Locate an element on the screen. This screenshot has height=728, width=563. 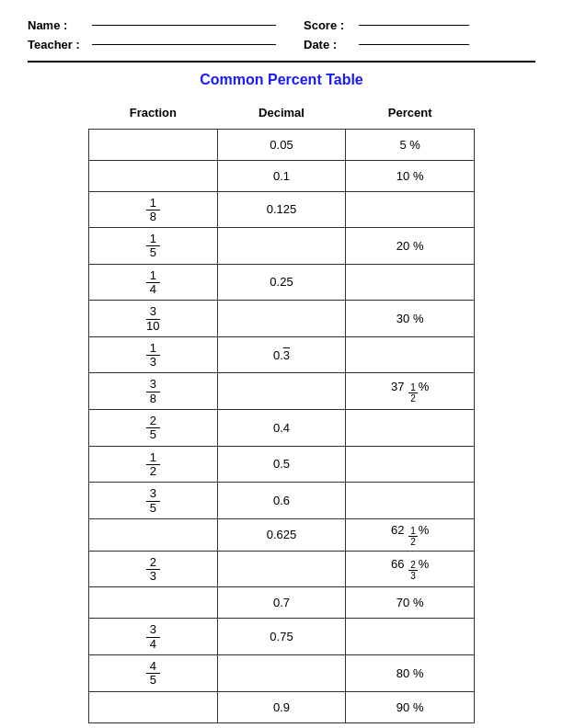
cell-percent: 20 % is located at coordinates (410, 246).